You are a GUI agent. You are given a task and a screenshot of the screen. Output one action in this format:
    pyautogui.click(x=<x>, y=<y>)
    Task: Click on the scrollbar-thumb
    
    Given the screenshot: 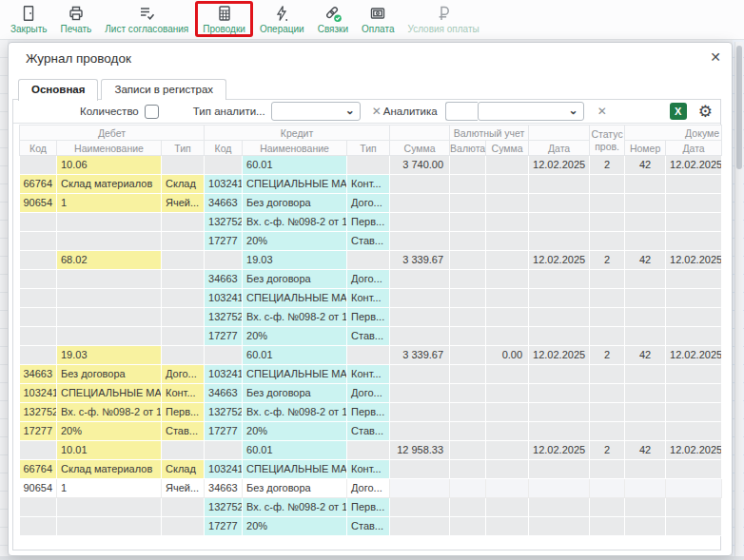 What is the action you would take?
    pyautogui.click(x=739, y=107)
    